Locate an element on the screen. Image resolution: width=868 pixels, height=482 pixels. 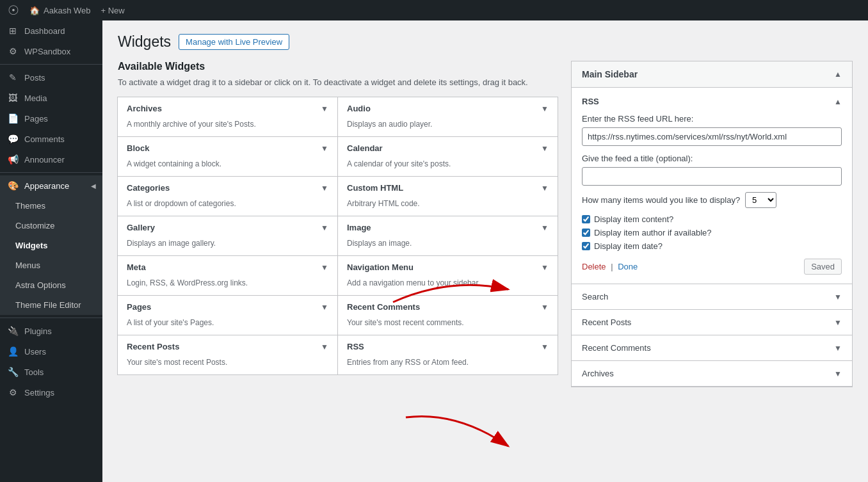
arrow-2-icon is located at coordinates (457, 430).